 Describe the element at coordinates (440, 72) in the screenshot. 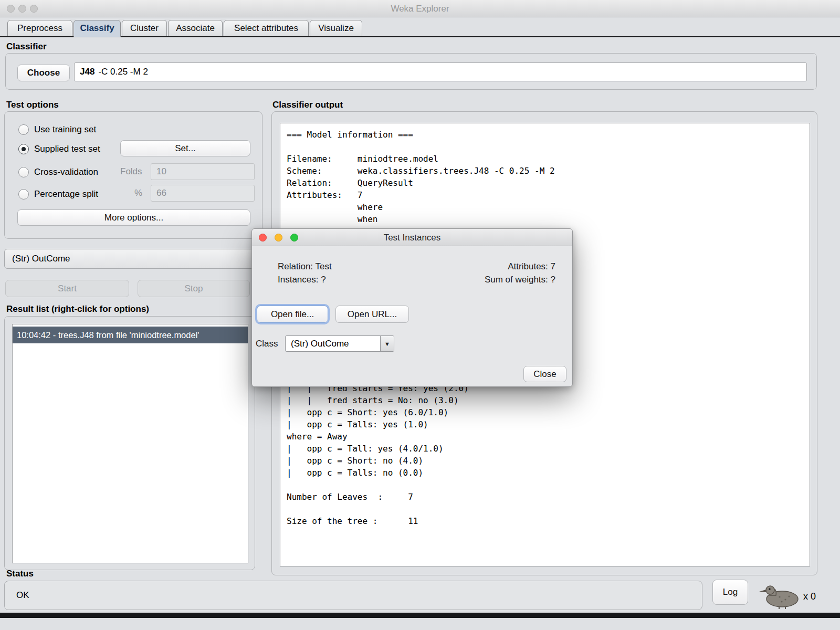

I see `classifier-scheme-field: J48 -C 0.25 -M 2` at that location.